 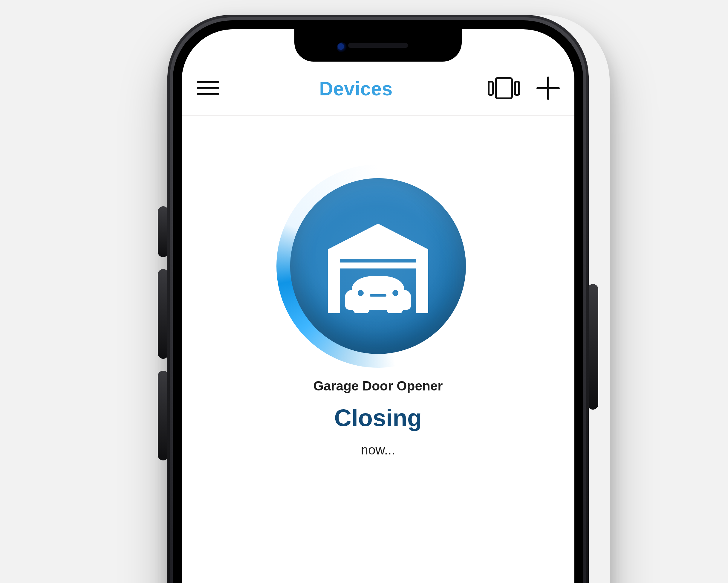 What do you see at coordinates (163, 314) in the screenshot?
I see `volume-up-button` at bounding box center [163, 314].